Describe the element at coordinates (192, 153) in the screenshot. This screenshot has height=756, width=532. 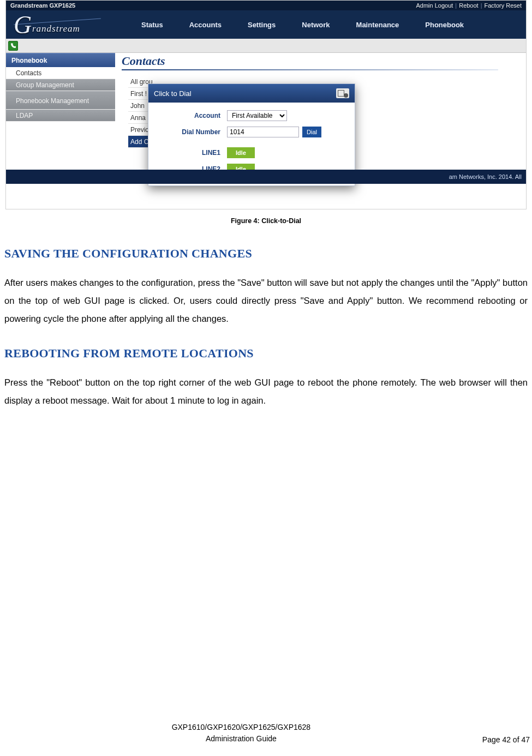
I see `line1-label: LINE1` at that location.